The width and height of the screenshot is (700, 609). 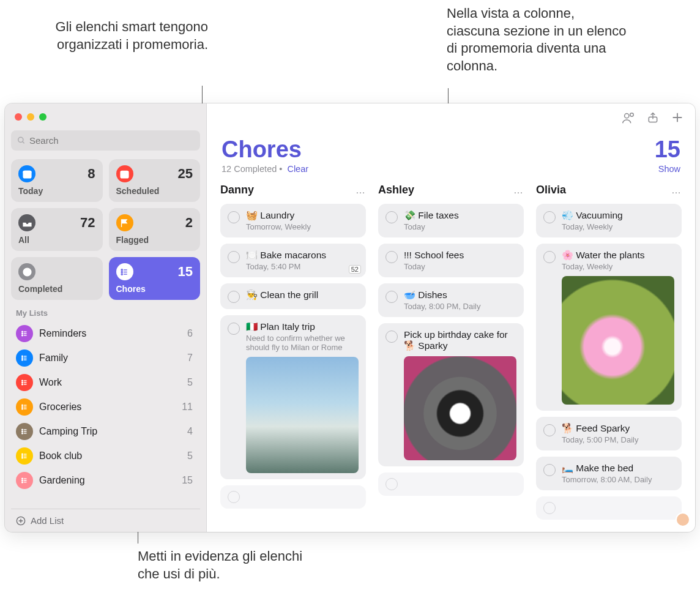 I want to click on clear-completed: Clear, so click(x=297, y=169).